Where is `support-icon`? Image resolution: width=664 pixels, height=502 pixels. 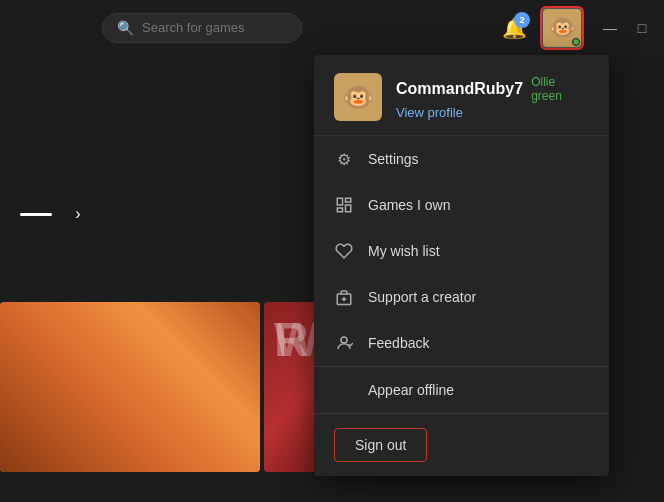
support-icon is located at coordinates (344, 297).